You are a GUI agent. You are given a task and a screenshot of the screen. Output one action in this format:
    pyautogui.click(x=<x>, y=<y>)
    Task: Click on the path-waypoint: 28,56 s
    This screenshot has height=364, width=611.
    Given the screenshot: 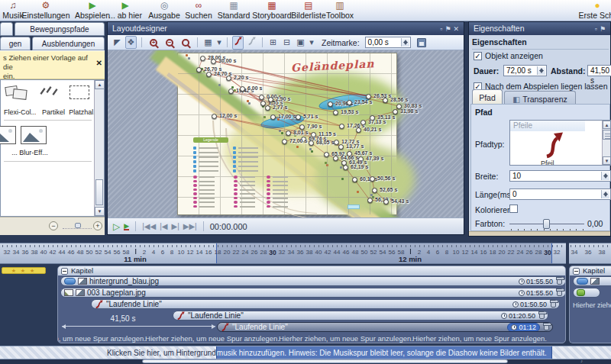 What is the action you would take?
    pyautogui.click(x=385, y=101)
    